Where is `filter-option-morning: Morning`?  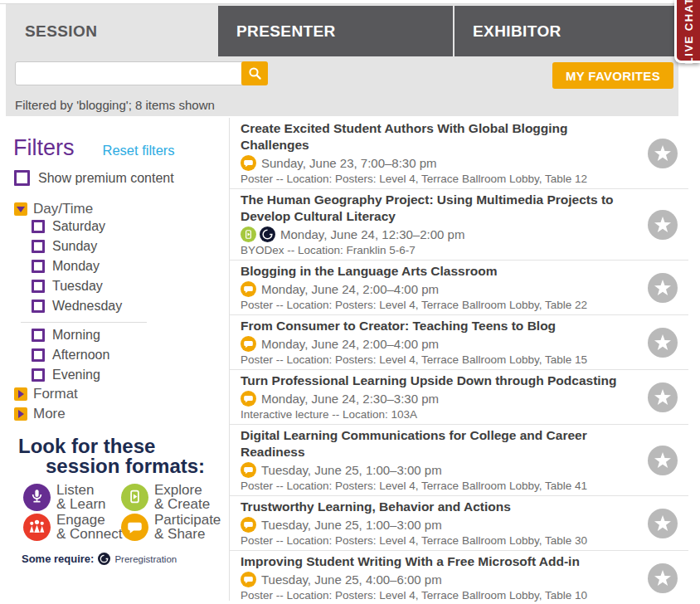
filter-option-morning: Morning is located at coordinates (70, 335).